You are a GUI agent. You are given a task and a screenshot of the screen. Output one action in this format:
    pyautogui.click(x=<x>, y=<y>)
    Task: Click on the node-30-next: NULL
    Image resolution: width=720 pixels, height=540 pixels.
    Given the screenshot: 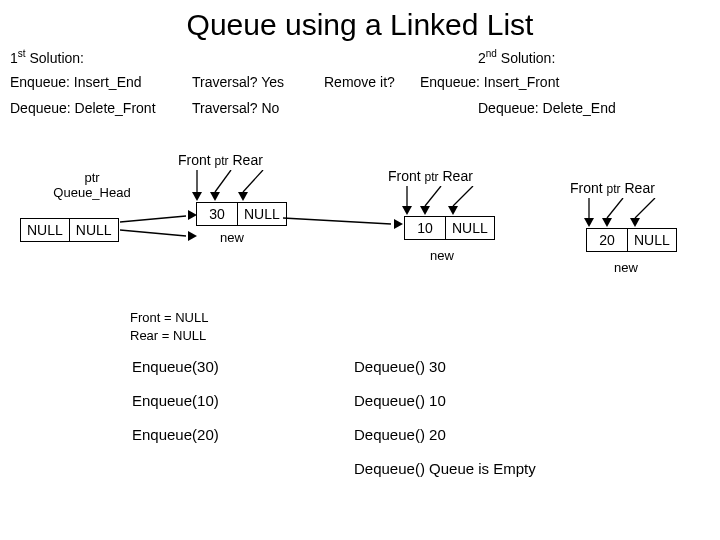 What is the action you would take?
    pyautogui.click(x=262, y=214)
    